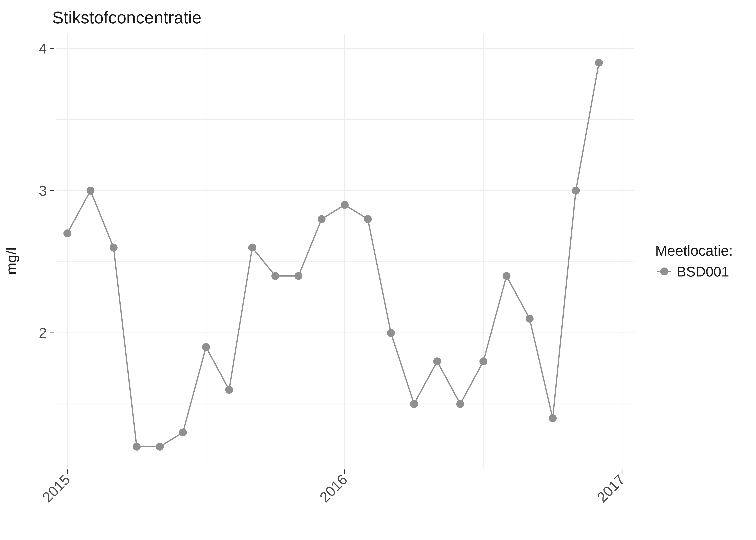  What do you see at coordinates (333, 487) in the screenshot?
I see `x-ticks: 201520162017` at bounding box center [333, 487].